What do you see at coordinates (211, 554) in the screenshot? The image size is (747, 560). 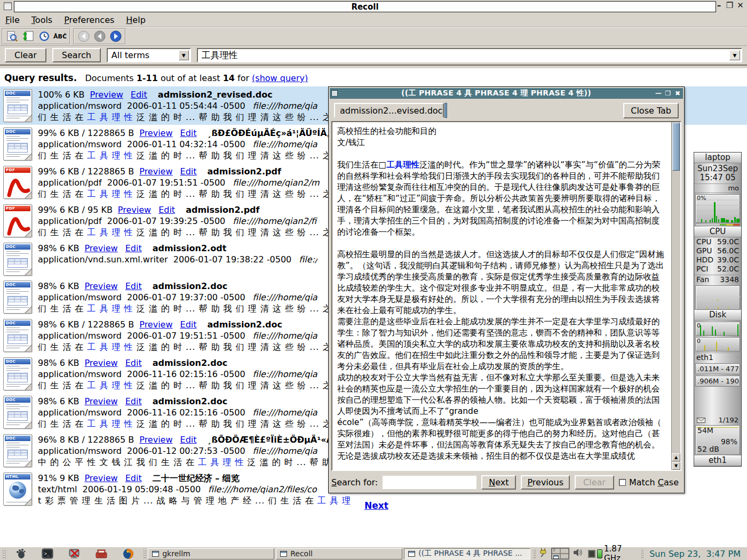 I see `task-button: gkrellm` at bounding box center [211, 554].